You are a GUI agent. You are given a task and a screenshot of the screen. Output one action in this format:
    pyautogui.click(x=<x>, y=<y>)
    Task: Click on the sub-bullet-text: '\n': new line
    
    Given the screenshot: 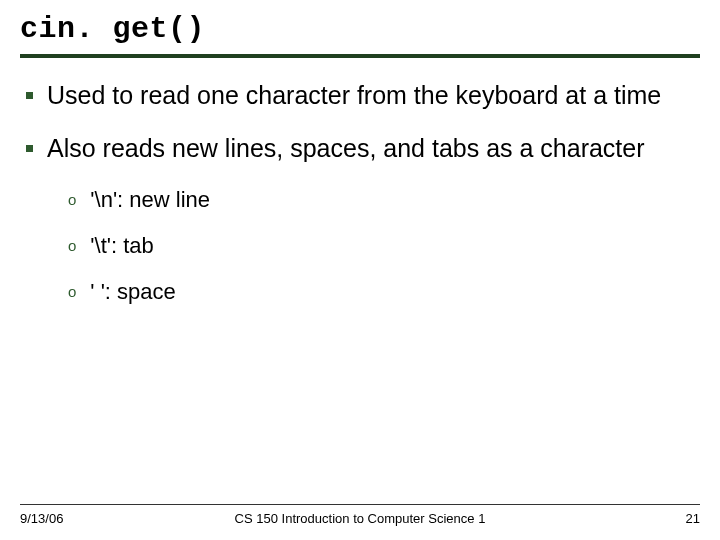 What is the action you would take?
    pyautogui.click(x=150, y=200)
    